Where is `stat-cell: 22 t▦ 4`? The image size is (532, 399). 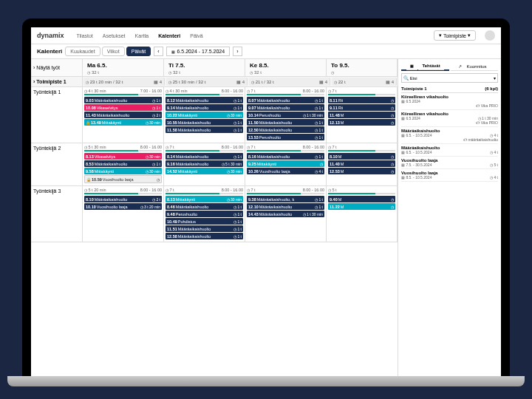
stat-cell: 22 t▦ 4 is located at coordinates (364, 81).